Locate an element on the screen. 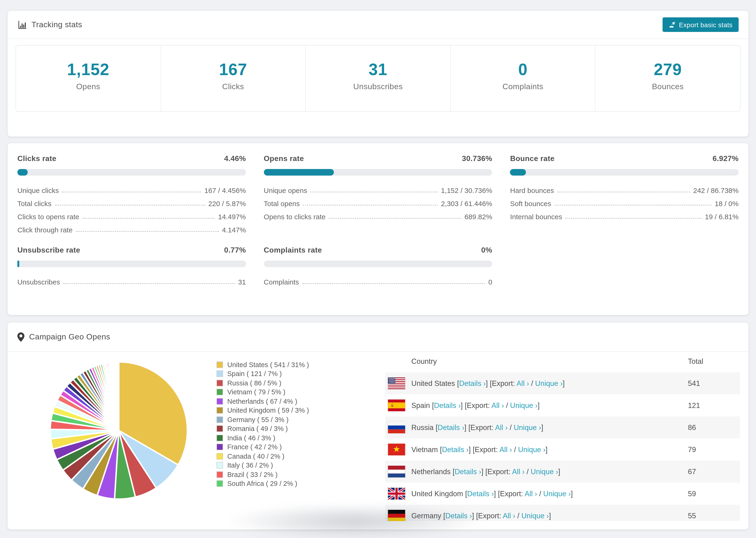 The image size is (756, 538). metric-value: 242 / 86.738% is located at coordinates (716, 190).